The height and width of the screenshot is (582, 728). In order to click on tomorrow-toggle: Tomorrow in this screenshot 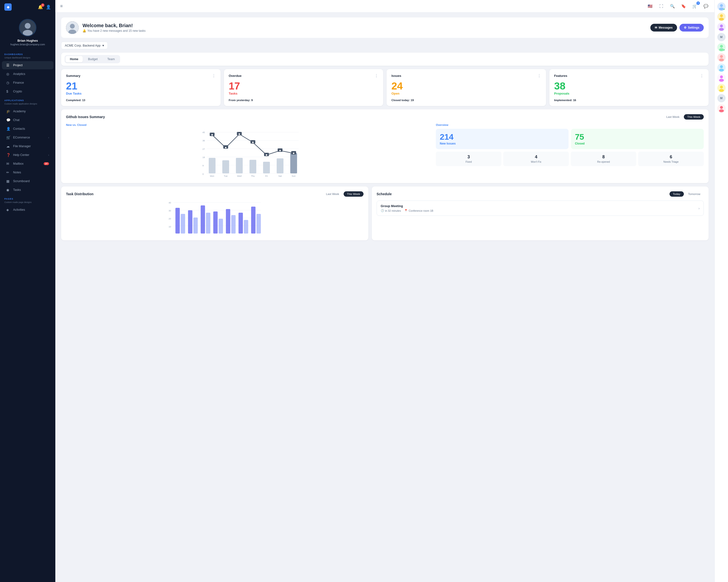, I will do `click(694, 194)`.